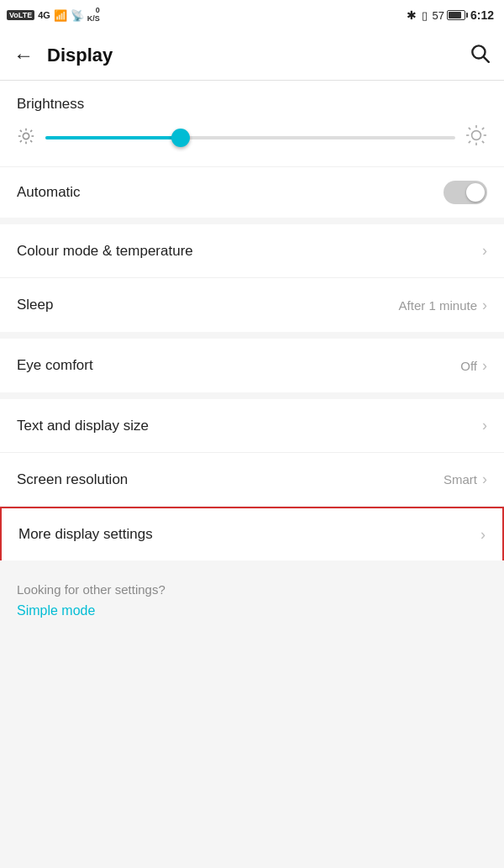 This screenshot has height=868, width=504. What do you see at coordinates (82, 426) in the screenshot?
I see `text-display-size-label: Text and display size` at bounding box center [82, 426].